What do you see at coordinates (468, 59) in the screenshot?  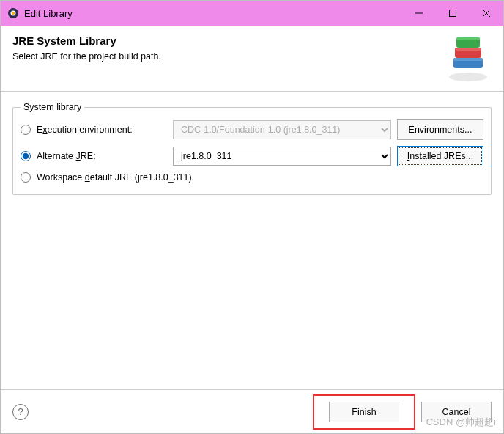 I see `library-icon` at bounding box center [468, 59].